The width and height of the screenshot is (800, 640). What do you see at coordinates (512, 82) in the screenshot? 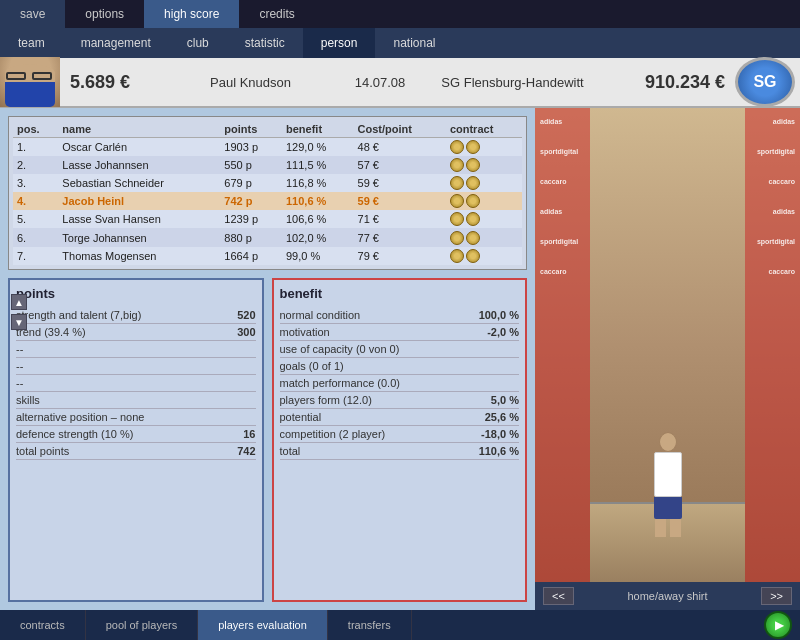
I see `club-name: SG Flensburg-Handewitt` at bounding box center [512, 82].